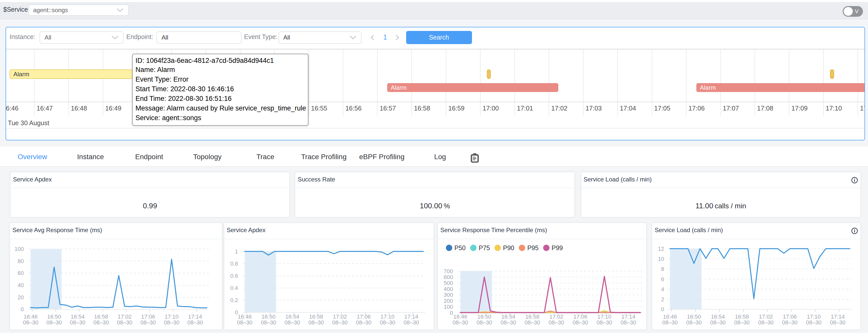  I want to click on svg-text: 16:47, so click(44, 108).